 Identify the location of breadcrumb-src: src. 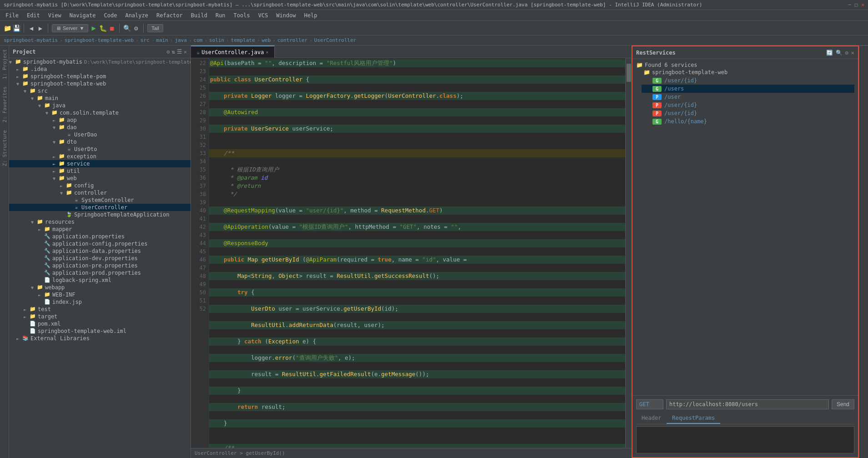
(145, 40).